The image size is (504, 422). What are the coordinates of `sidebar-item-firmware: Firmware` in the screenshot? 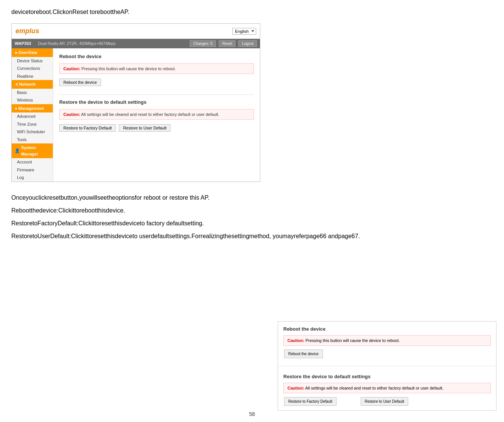 It's located at (32, 170).